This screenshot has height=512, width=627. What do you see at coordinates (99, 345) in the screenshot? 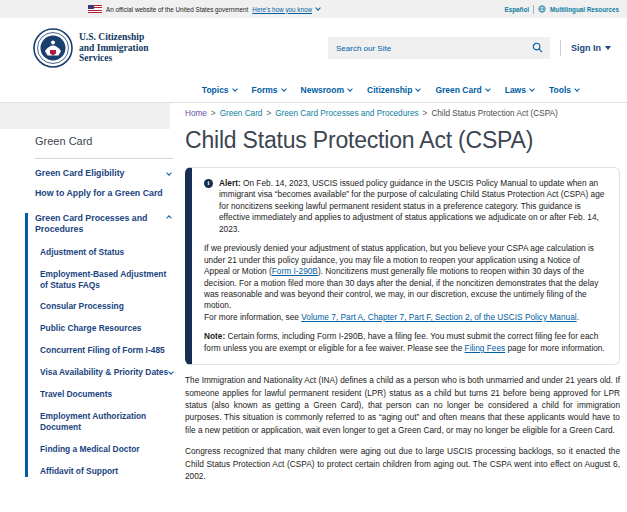
I see `sidebar-active-group: Green Card Processes and Procedures Adju…` at bounding box center [99, 345].